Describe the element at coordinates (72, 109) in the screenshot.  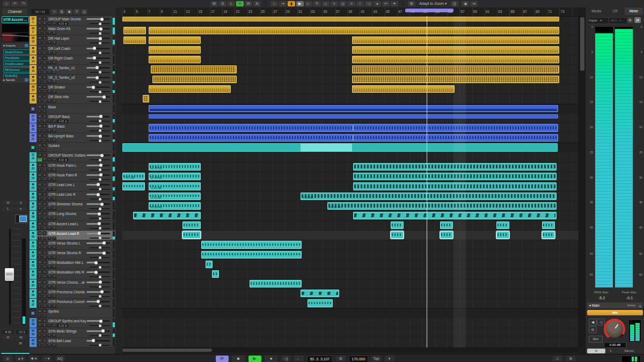
I see `track-row: ▣MSBasseio` at that location.